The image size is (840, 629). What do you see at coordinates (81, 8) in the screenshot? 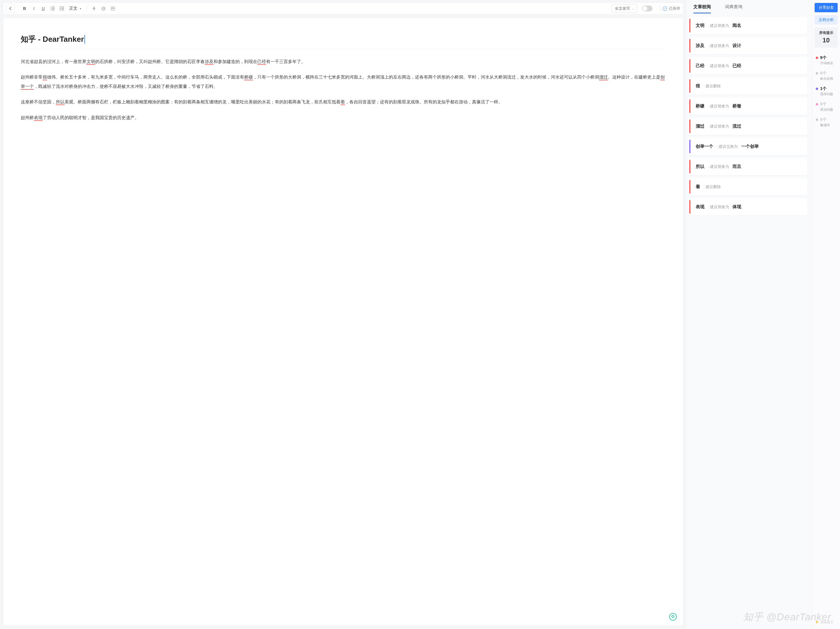
I see `chevron-down-icon: ▾` at bounding box center [81, 8].